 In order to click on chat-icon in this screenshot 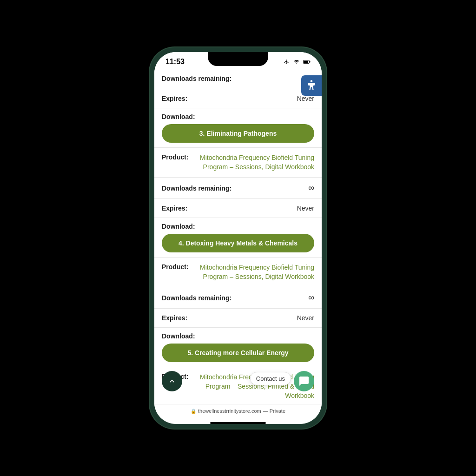, I will do `click(304, 381)`.